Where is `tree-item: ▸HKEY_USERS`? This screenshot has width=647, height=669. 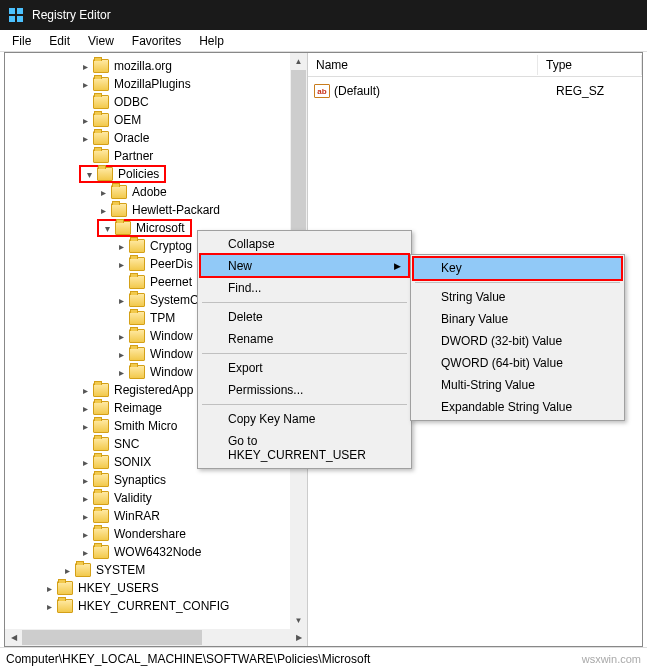 tree-item: ▸HKEY_USERS is located at coordinates (158, 588).